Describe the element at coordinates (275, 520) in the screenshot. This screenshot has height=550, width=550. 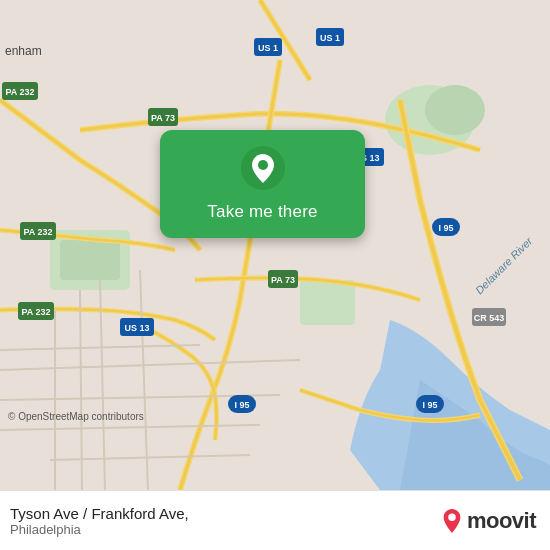
I see `bottom-bar: Tyson Ave / Frankford Ave, Philadelphia …` at that location.